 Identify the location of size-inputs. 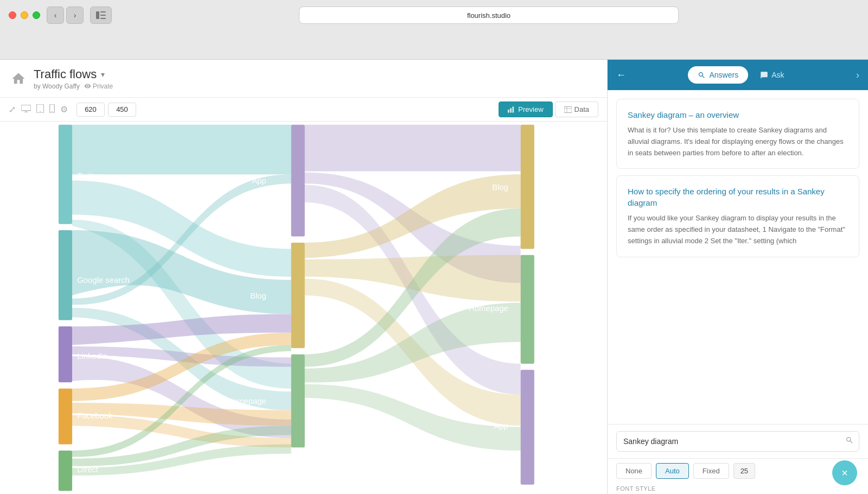
(106, 110).